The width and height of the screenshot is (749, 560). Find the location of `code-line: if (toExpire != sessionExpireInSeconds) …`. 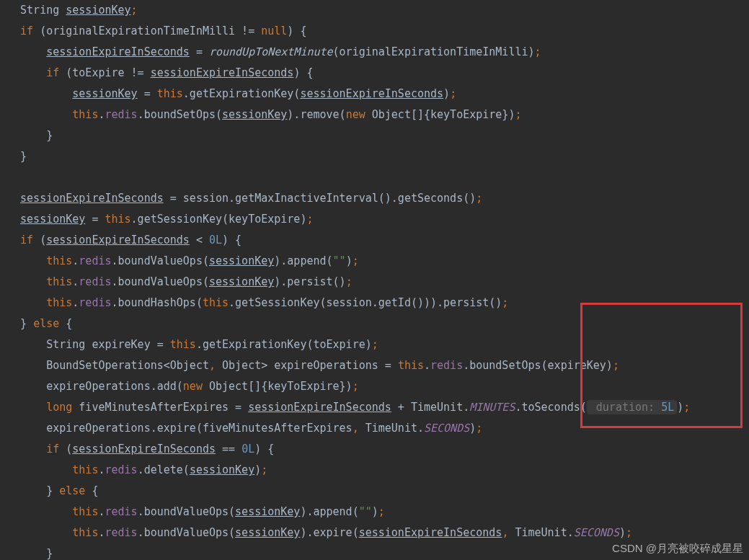

code-line: if (toExpire != sessionExpireInSeconds) … is located at coordinates (160, 73).